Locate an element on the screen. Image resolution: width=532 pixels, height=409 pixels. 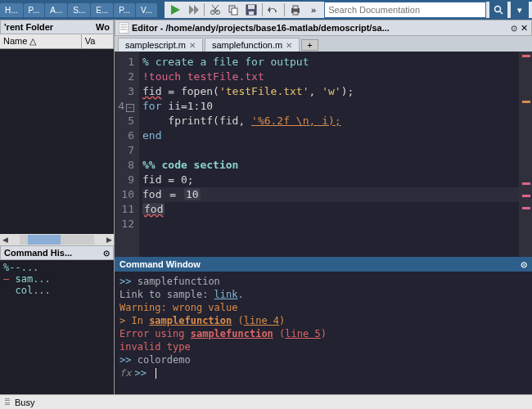
tab-bar: samplescript.m✕ samplefunction.m✕ + is located at coordinates (323, 44).